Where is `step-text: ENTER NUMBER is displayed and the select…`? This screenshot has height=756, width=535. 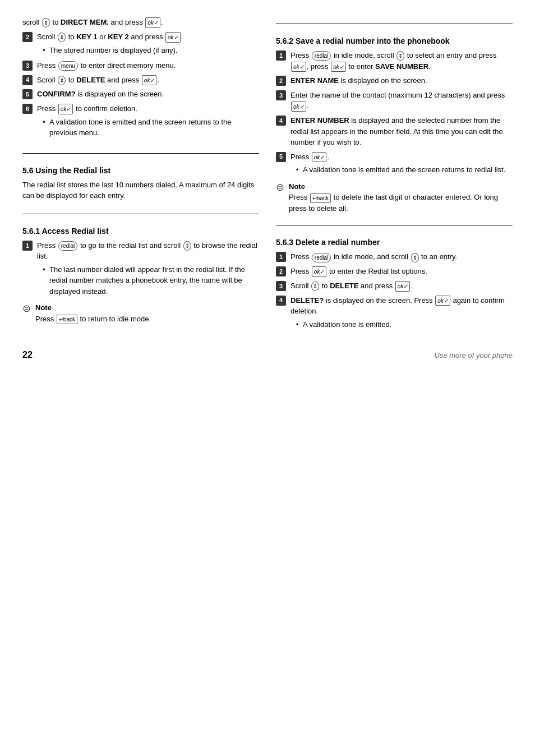 step-text: ENTER NUMBER is displayed and the select… is located at coordinates (402, 131).